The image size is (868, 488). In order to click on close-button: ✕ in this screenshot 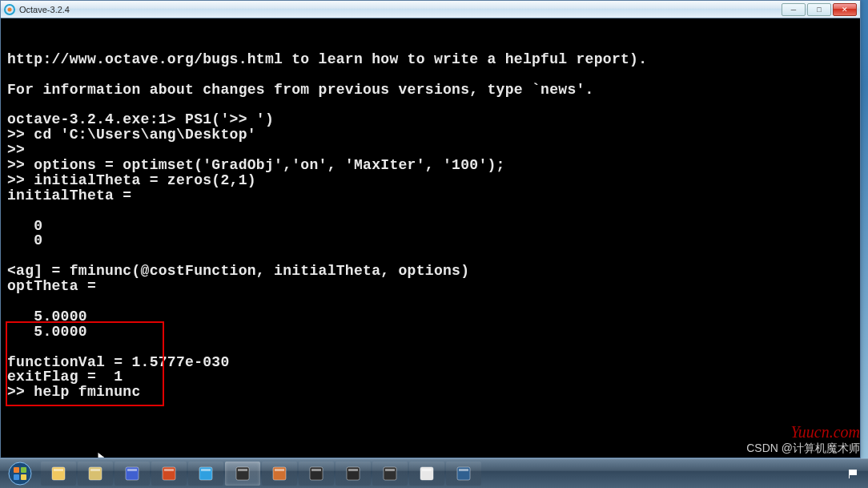, I will do `click(845, 10)`.